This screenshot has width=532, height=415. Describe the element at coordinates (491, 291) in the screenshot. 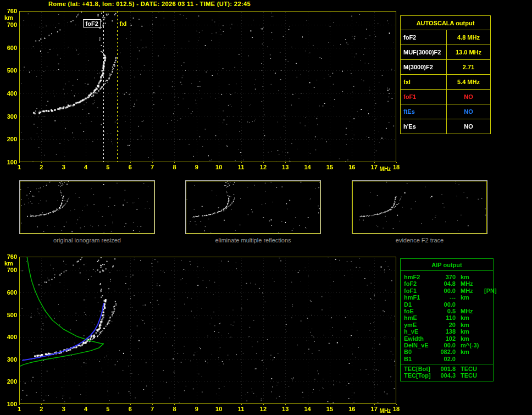

I see `aip-note: [PN]` at that location.